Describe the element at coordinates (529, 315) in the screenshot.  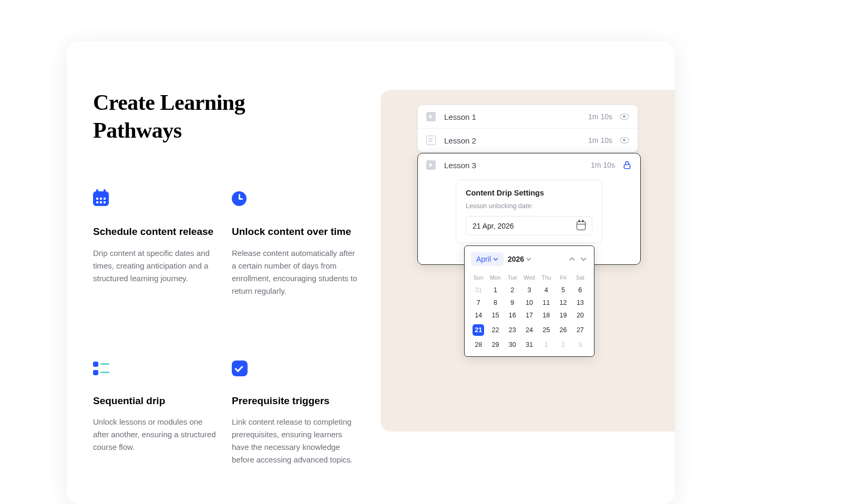
I see `calendar-week: 14151617181920` at that location.